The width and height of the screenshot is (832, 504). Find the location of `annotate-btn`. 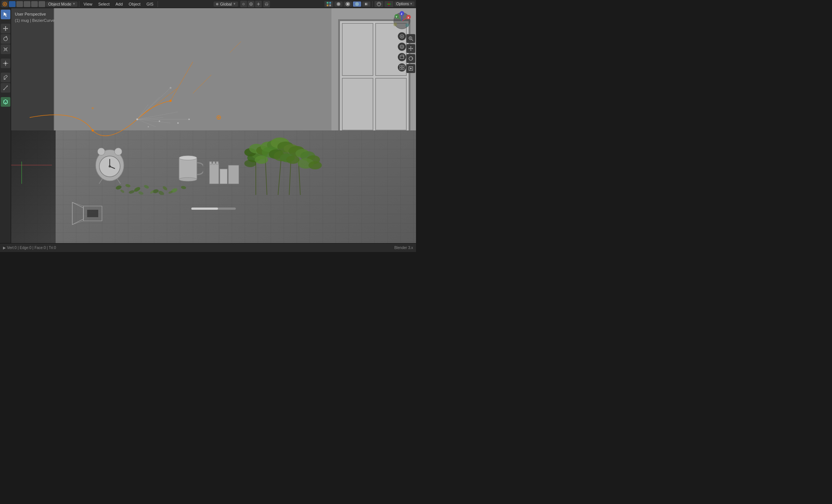

annotate-btn is located at coordinates (6, 77).